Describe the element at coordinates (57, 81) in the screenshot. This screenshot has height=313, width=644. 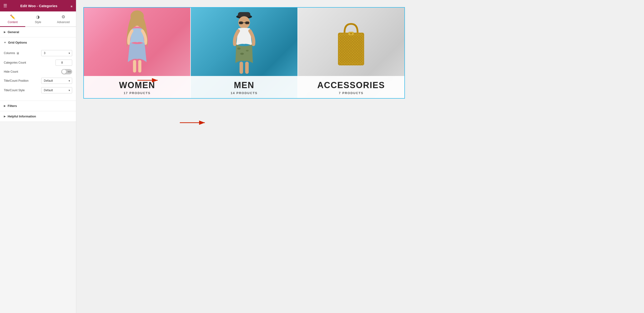
I see `title-count-position-control: Default Above Below Overlay ▼` at that location.